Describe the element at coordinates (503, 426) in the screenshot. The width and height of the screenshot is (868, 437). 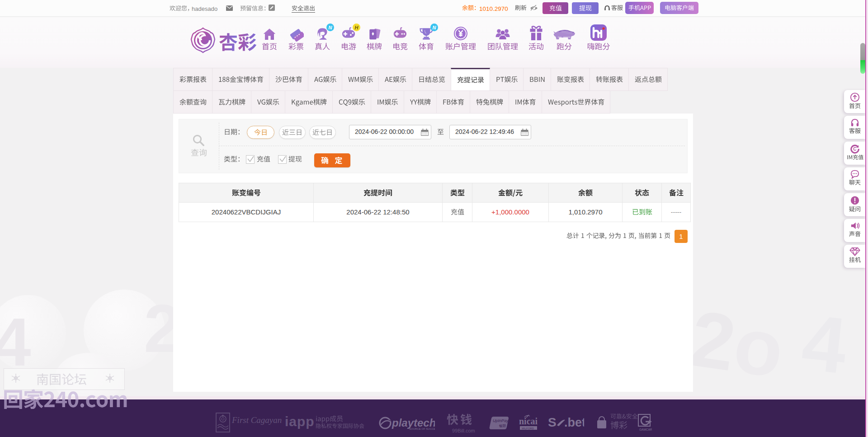
I see `svg-text: 银联` at that location.